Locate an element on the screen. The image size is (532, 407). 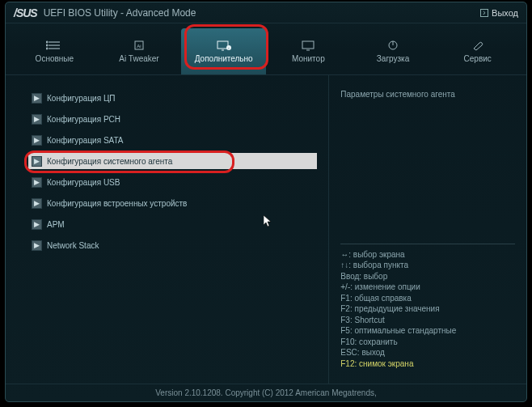
titlebar: /SUS UEFI BIOS Utility - Advanced Mode В… is located at coordinates (266, 13).